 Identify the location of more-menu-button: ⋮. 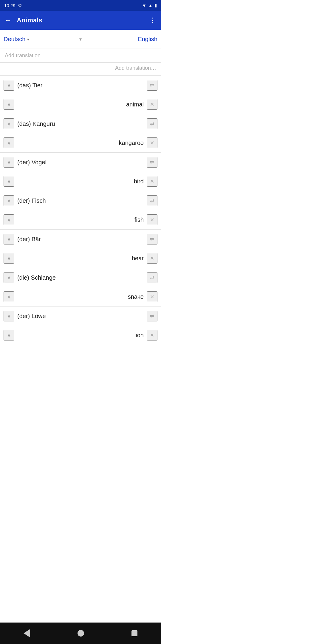
(153, 20).